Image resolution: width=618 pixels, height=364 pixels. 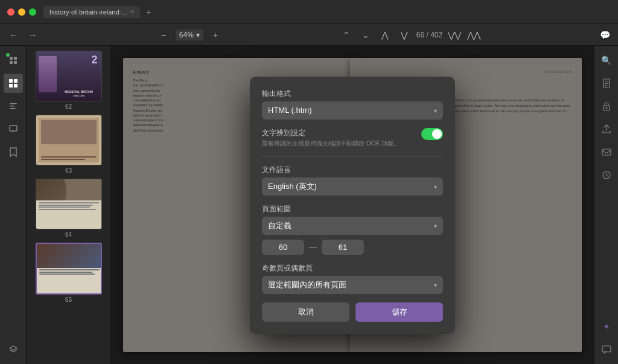 I want to click on thumbnail-panel: 2 MEDIEVAL BRITAIN1066-1485 62 63, so click(x=69, y=205).